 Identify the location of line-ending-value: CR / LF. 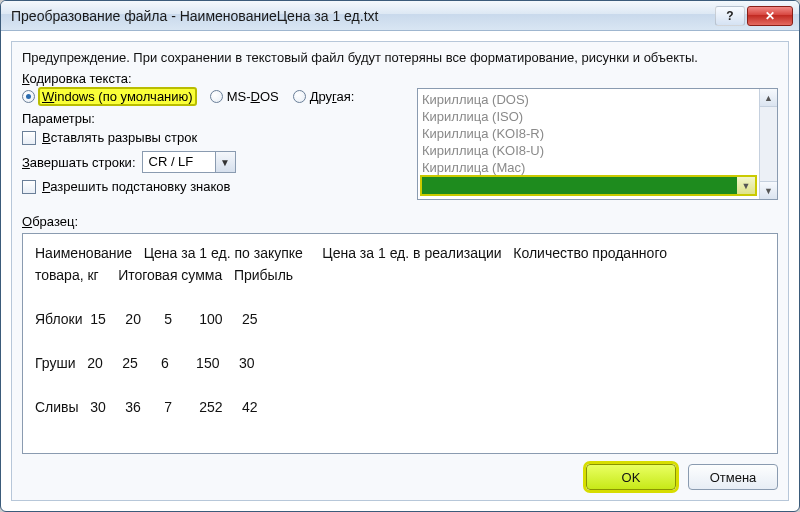
(179, 162).